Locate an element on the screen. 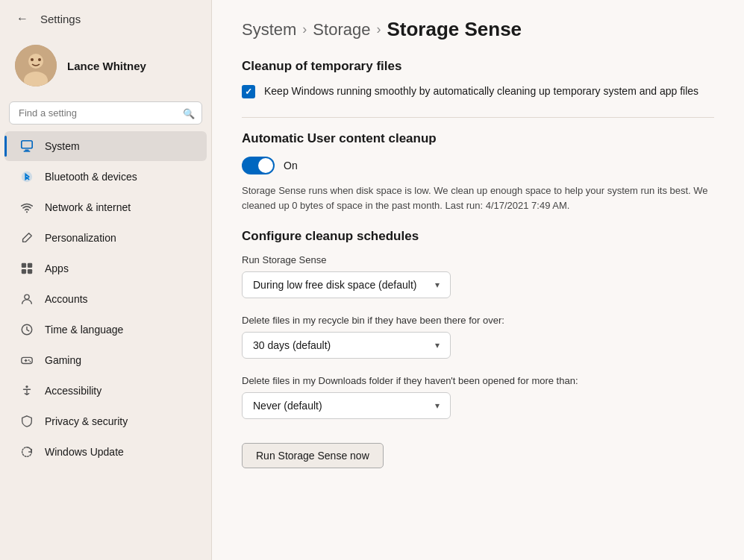  sidebar-item-bluetooth: Bluetooth & devices is located at coordinates (106, 177).